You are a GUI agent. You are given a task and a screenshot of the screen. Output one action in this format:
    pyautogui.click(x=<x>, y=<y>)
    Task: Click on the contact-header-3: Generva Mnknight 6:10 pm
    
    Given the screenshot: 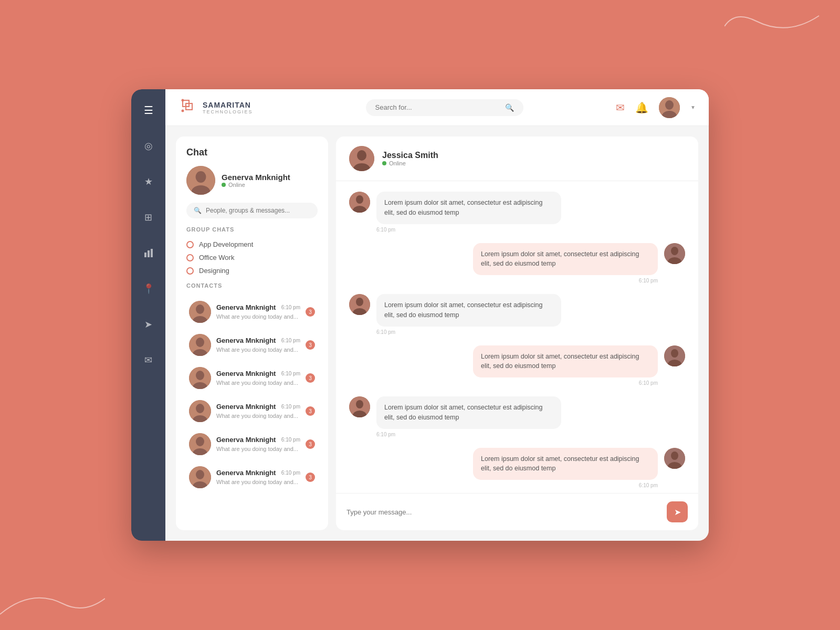 What is the action you would take?
    pyautogui.click(x=258, y=406)
    